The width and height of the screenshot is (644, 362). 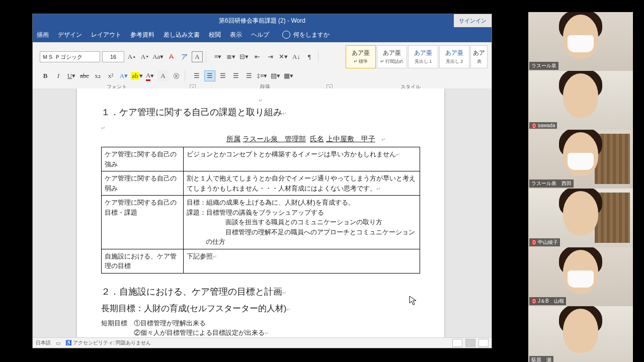 I want to click on tab-layout: レイアウト, so click(x=106, y=35).